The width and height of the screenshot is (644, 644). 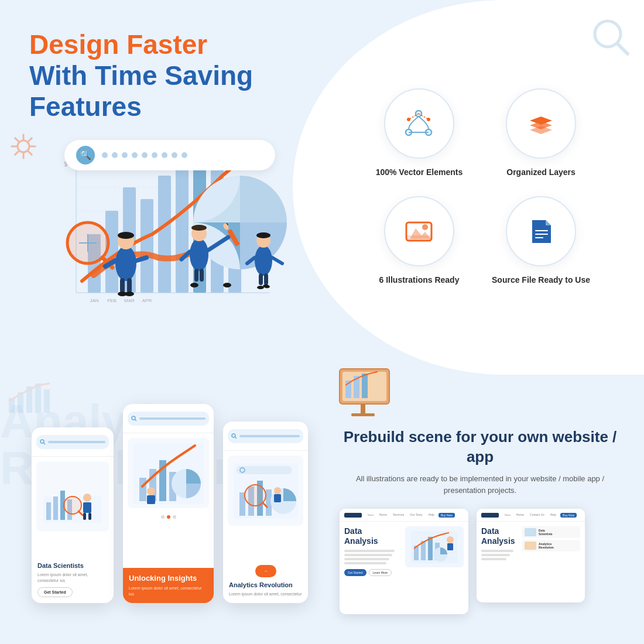 What do you see at coordinates (266, 580) in the screenshot?
I see `screen-footer-3: → Analytics Revolution Lorem ipsum dolor…` at bounding box center [266, 580].